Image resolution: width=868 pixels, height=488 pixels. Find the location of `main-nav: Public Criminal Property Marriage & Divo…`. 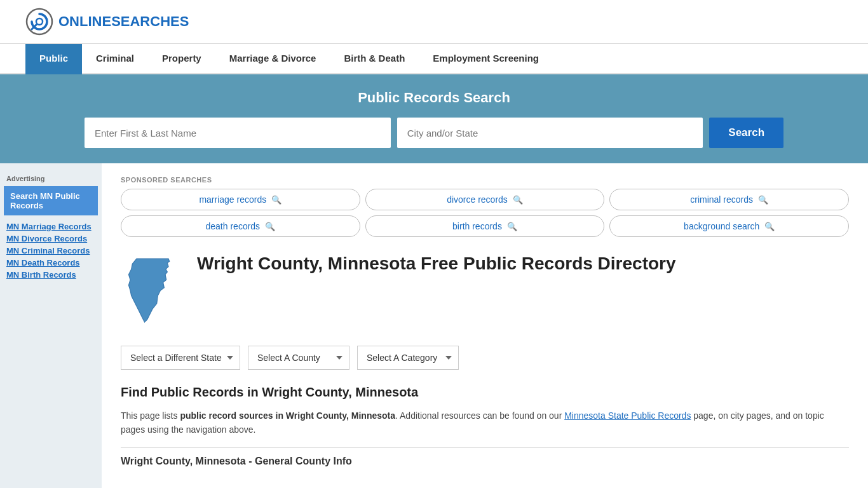

main-nav: Public Criminal Property Marriage & Divo… is located at coordinates (434, 59).